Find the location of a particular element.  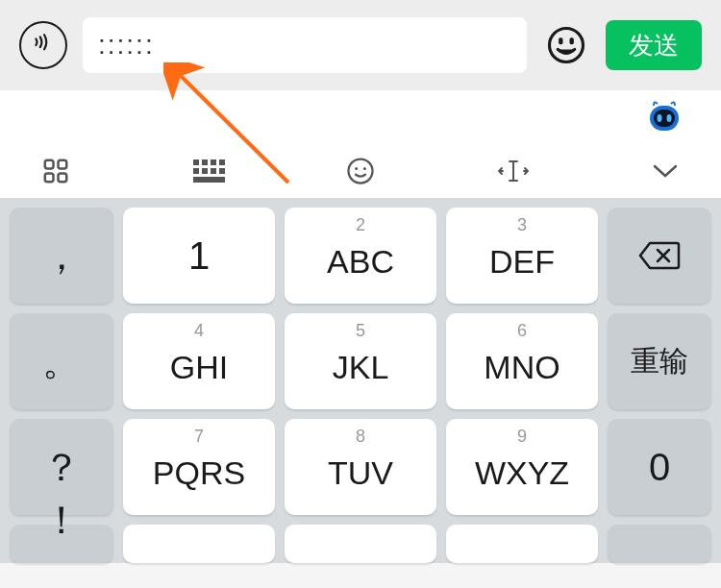

sound-wave-icon is located at coordinates (43, 45).